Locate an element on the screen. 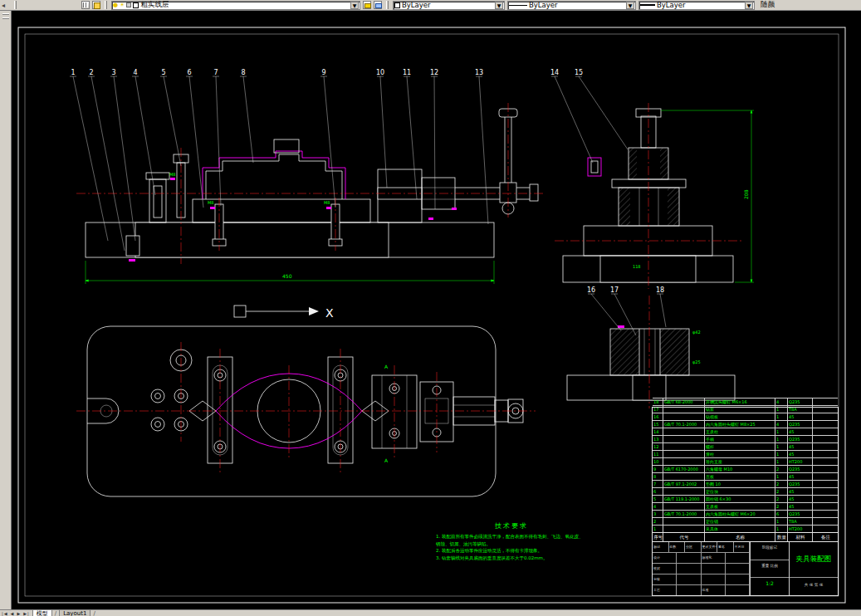  plan-view: A A is located at coordinates (306, 412).